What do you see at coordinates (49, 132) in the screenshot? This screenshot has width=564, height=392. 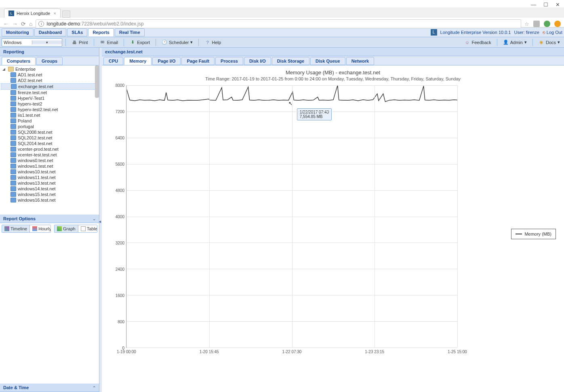 I see `tree-node: SQL2008.test.net` at bounding box center [49, 132].